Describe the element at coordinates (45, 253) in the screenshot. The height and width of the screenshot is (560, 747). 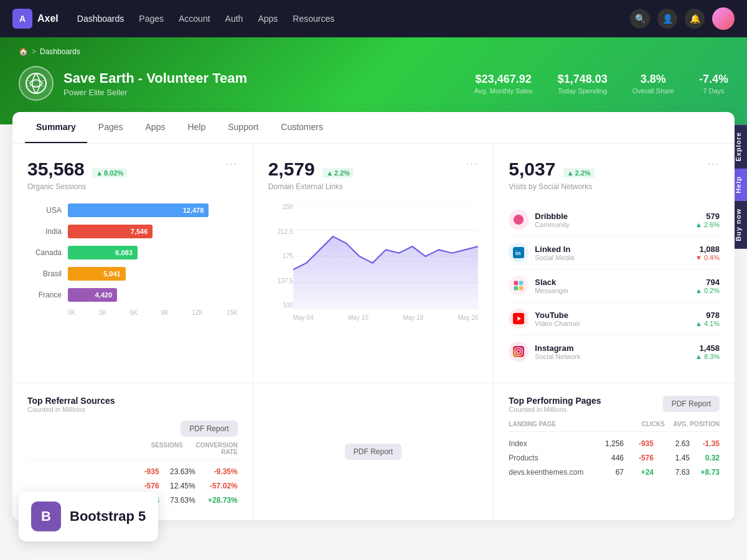
I see `bar-canada-label: Canada` at that location.